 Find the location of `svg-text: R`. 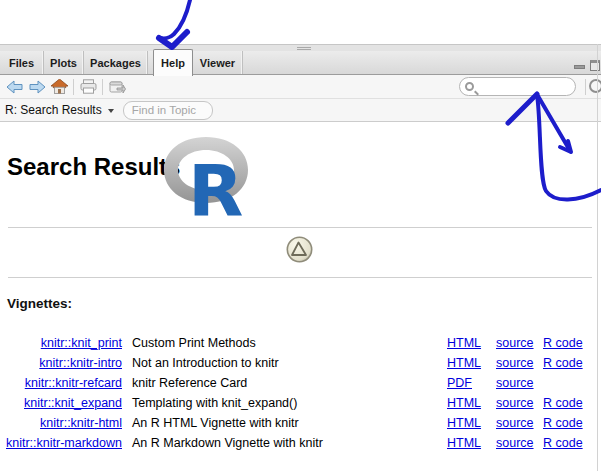

svg-text: R is located at coordinates (216, 184).